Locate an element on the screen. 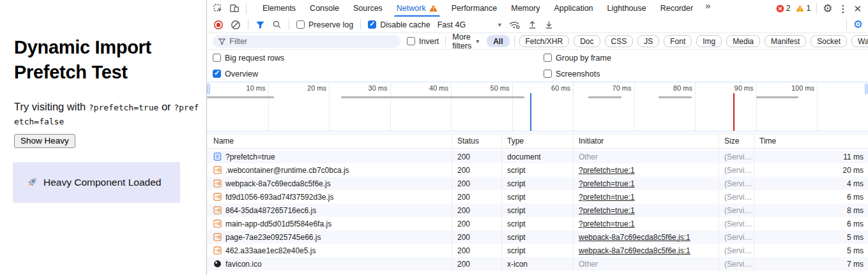  network-settings-gear-icon: ⚙ is located at coordinates (858, 24).